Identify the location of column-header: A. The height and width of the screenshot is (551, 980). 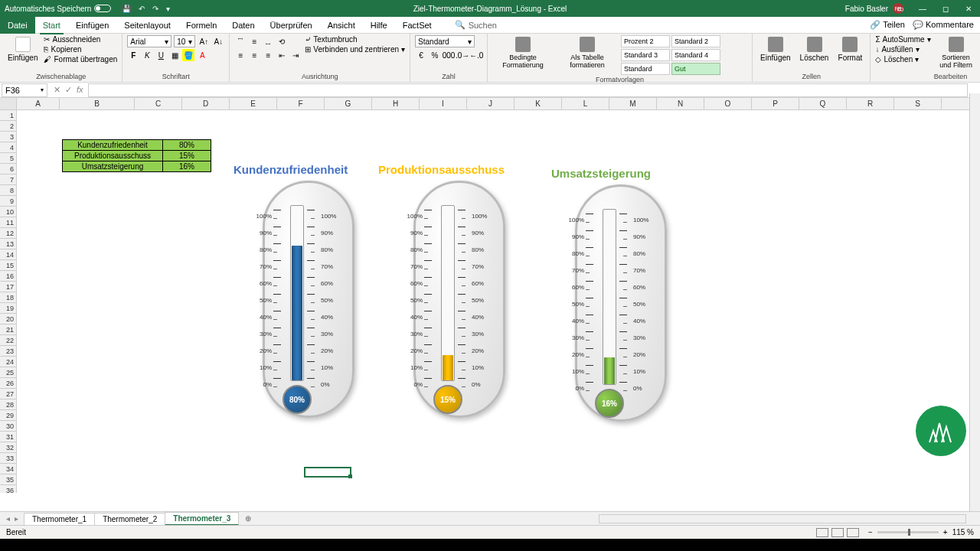
(38, 104).